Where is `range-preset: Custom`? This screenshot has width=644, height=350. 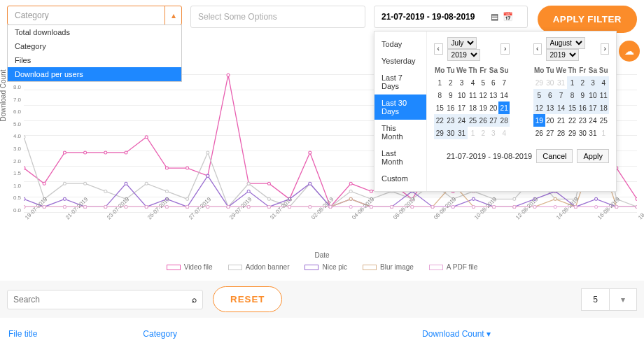
range-preset: Custom is located at coordinates (400, 178).